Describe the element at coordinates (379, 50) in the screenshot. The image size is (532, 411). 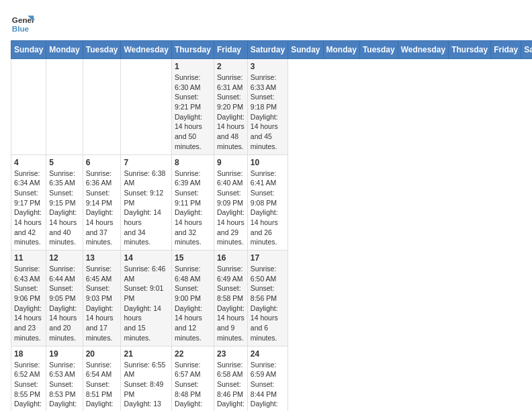
I see `col-header-tuesday: Tuesday` at that location.